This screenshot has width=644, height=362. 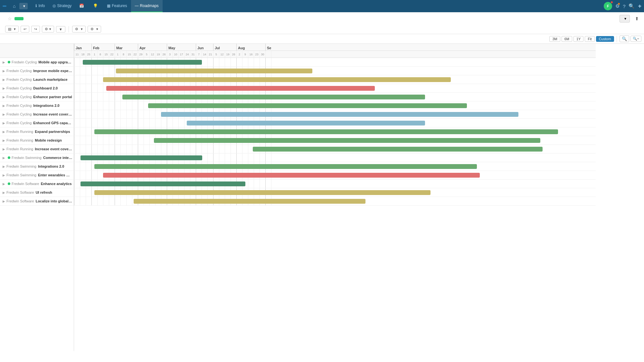 I want to click on gantt-label-row: ▶ Fredwin Swimming Integrations 2.0, so click(x=37, y=167).